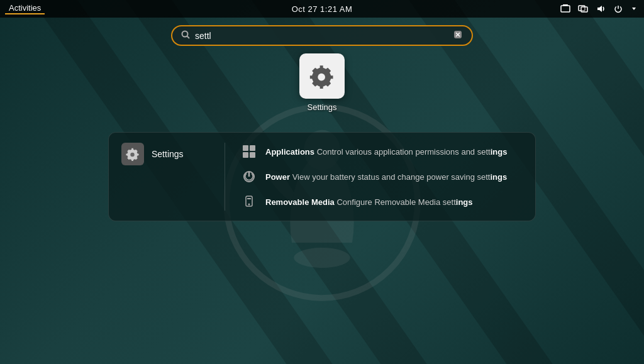  Describe the element at coordinates (322, 9) in the screenshot. I see `clock-display: Oct 27 1:21 AM` at that location.